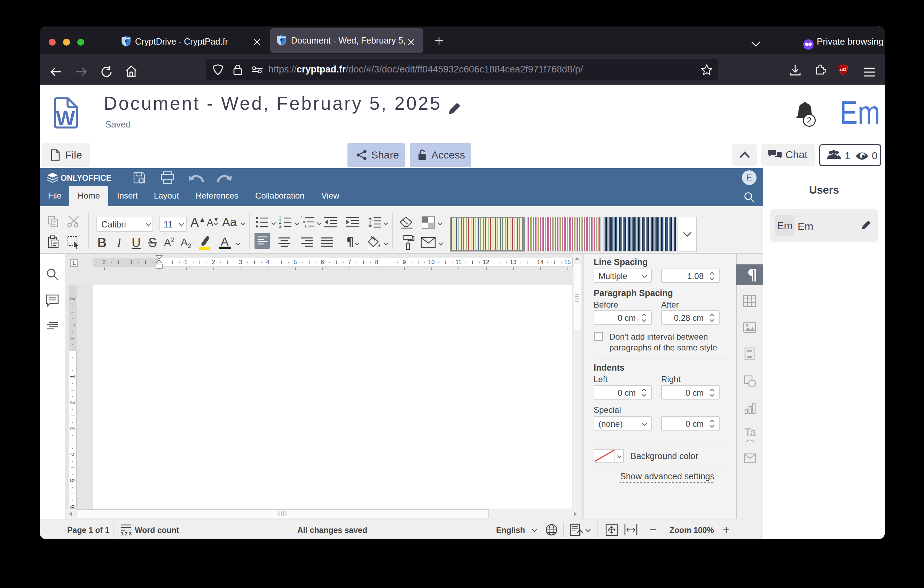 The width and height of the screenshot is (924, 588). What do you see at coordinates (302, 218) in the screenshot?
I see `svg-text: 1.` at bounding box center [302, 218].